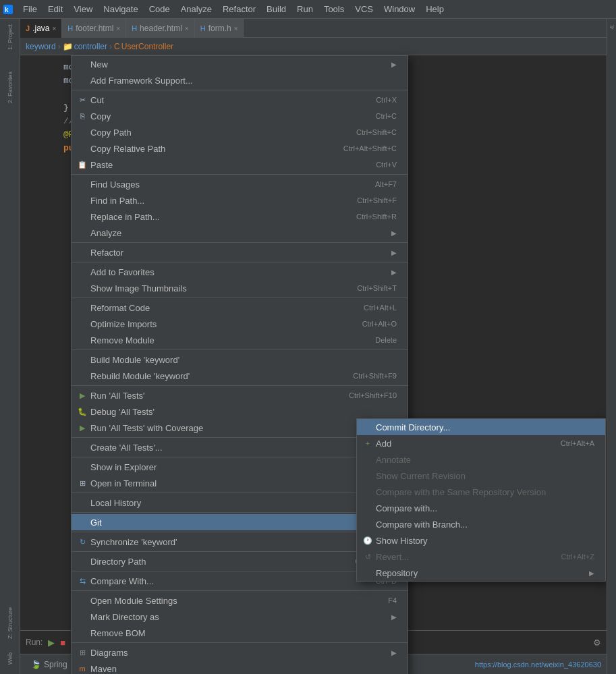  I want to click on menu-refactor: Refactor, so click(239, 9).